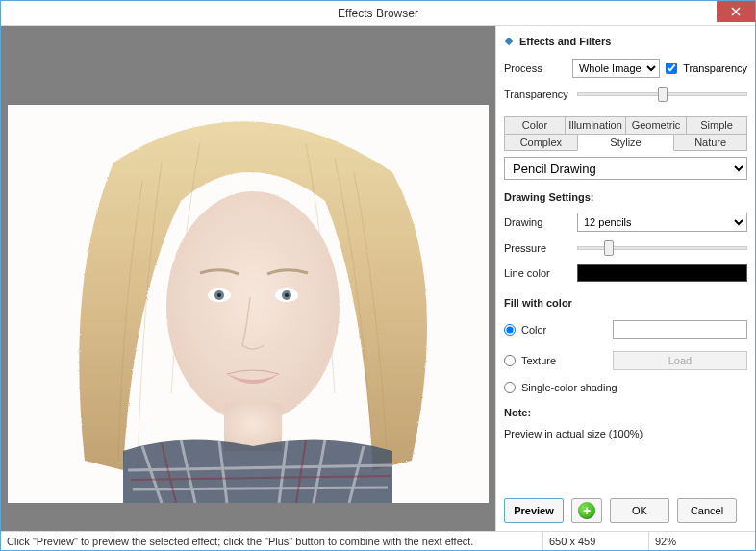  I want to click on fill-texture-row: Texture Load, so click(625, 361).